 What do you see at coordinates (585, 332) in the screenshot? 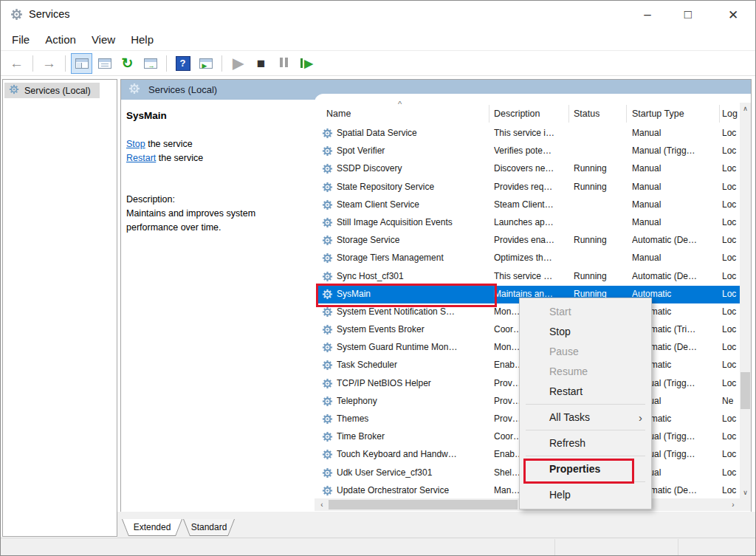
I see `context-menu-item-stop: Stop` at bounding box center [585, 332].